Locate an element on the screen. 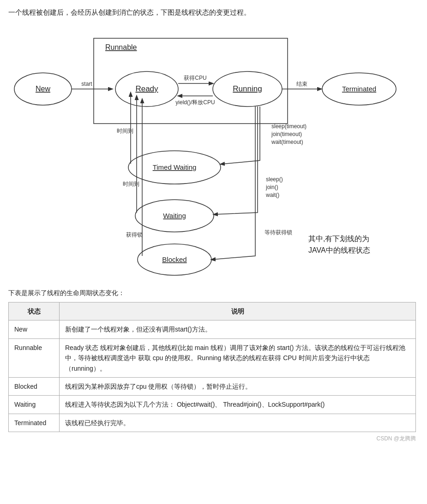  table-row: Waiting线程进入等待状态因为以下几个方法： Object#wait()、 … is located at coordinates (212, 405).